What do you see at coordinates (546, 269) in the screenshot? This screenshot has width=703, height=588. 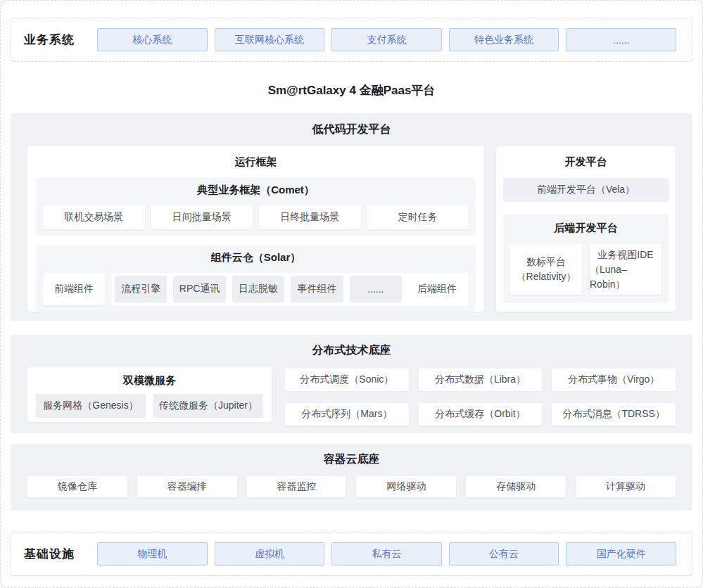 I see `backend-item-relativity: 数标平台 （Relativity）` at bounding box center [546, 269].